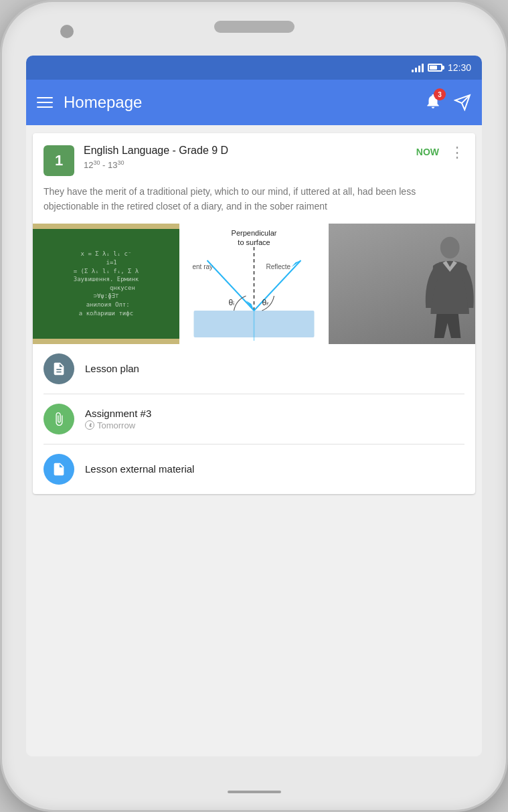 Image resolution: width=508 pixels, height=812 pixels. I want to click on card-description: They have the merit of a traditional pie…, so click(254, 202).